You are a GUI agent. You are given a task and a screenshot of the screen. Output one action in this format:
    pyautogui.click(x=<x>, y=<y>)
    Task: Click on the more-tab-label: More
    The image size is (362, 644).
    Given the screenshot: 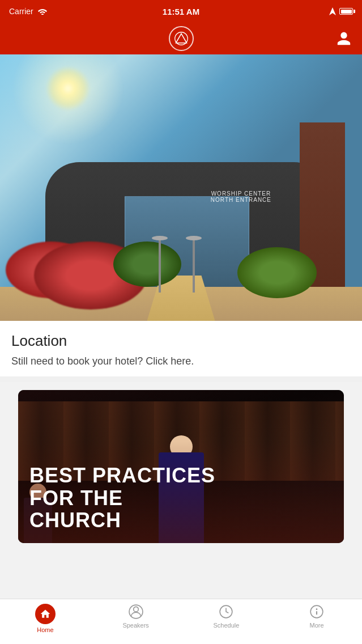 What is the action you would take?
    pyautogui.click(x=317, y=625)
    